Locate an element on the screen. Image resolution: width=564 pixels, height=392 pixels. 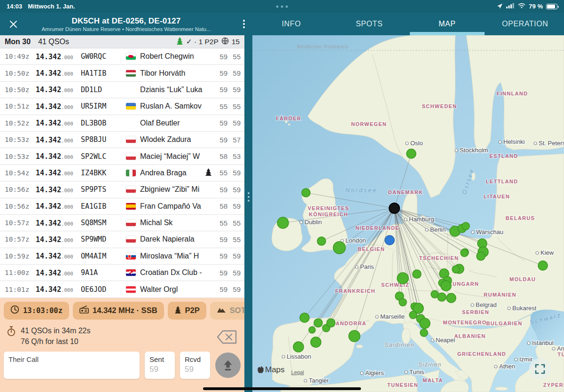
log-qso-button is located at coordinates (228, 365).